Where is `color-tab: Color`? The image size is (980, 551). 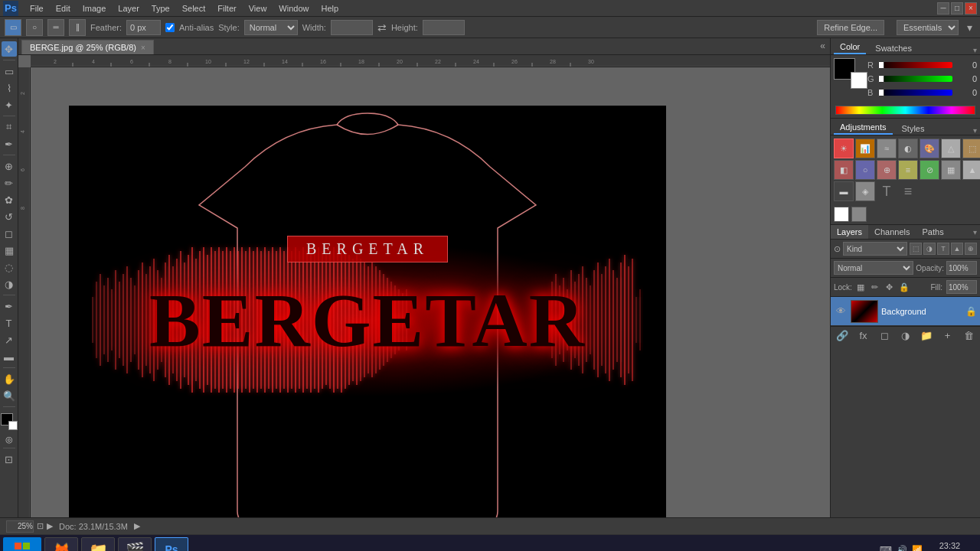
color-tab: Color is located at coordinates (850, 47).